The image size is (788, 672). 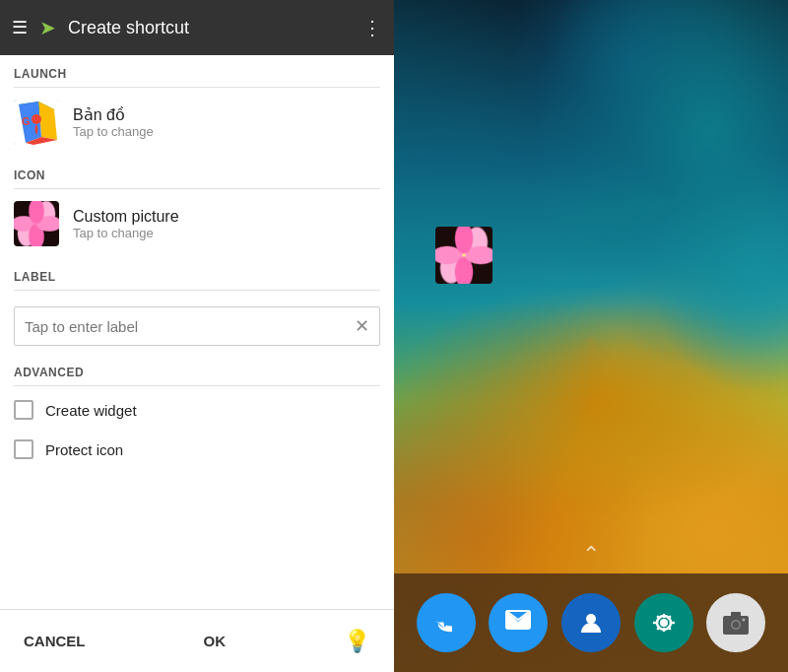 What do you see at coordinates (209, 28) in the screenshot?
I see `page-title: Create shortcut` at bounding box center [209, 28].